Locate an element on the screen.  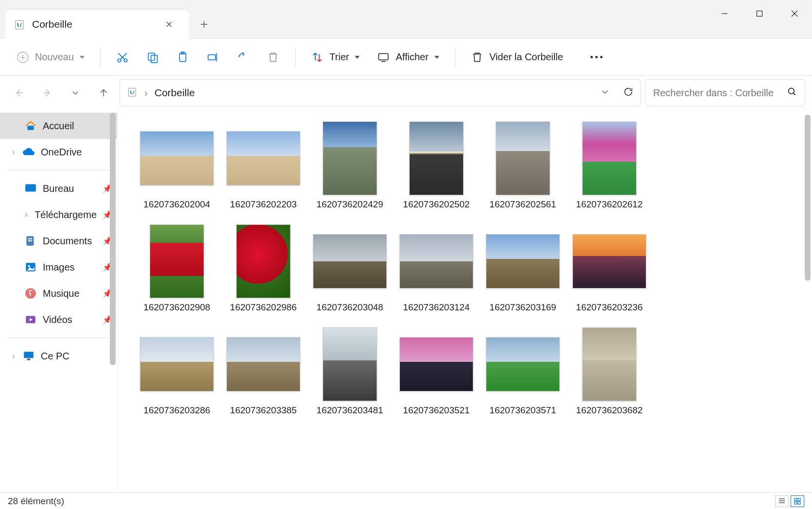
file-thumbnail: 1620736203521 is located at coordinates (436, 372).